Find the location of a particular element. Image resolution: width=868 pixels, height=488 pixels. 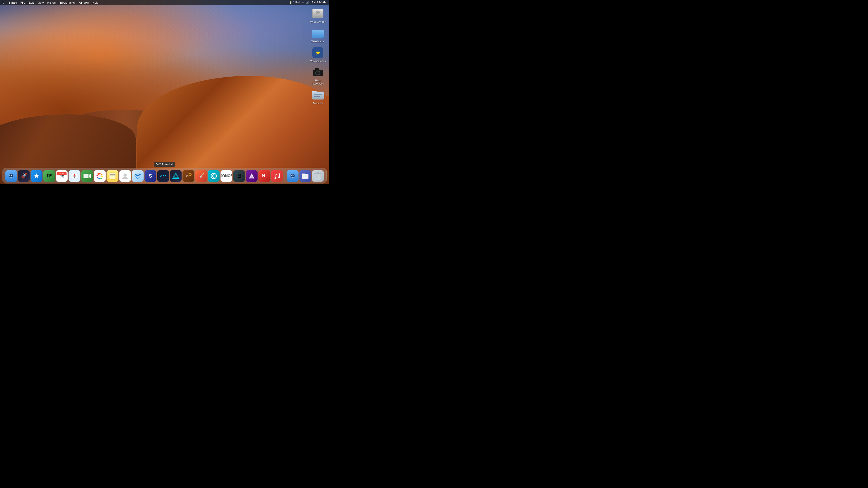

mac-upgrades-icon: ★ is located at coordinates (318, 53).